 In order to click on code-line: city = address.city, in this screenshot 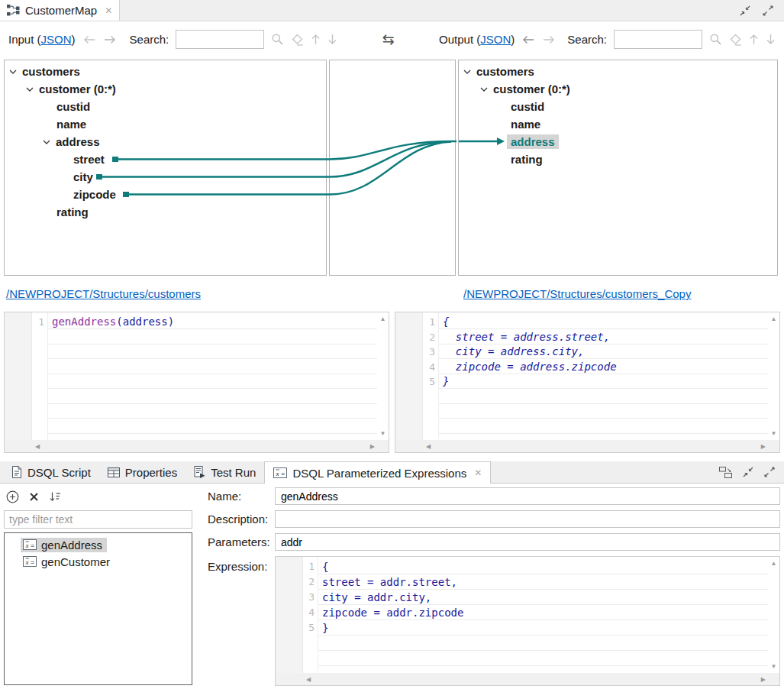, I will do `click(605, 352)`.